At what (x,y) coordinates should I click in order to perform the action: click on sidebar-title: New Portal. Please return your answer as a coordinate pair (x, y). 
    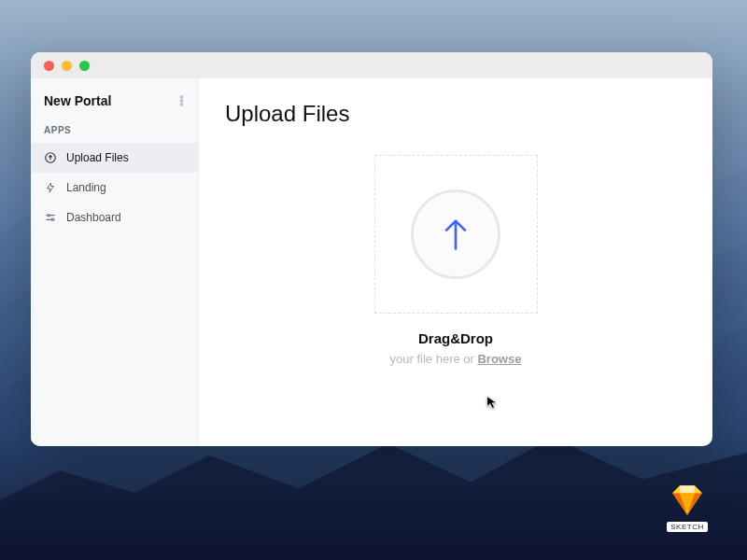
    Looking at the image, I should click on (78, 101).